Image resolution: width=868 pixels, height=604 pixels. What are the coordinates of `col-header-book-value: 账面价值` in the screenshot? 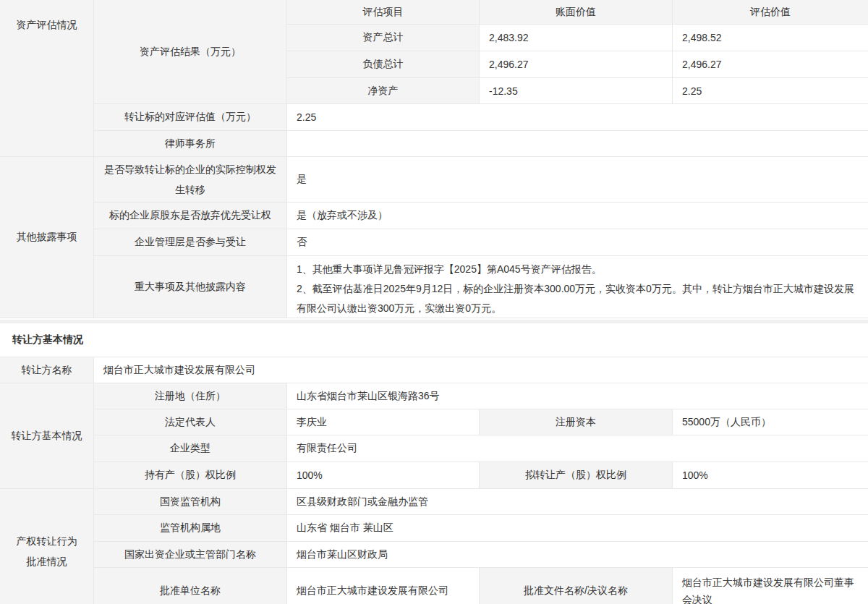 It's located at (576, 12).